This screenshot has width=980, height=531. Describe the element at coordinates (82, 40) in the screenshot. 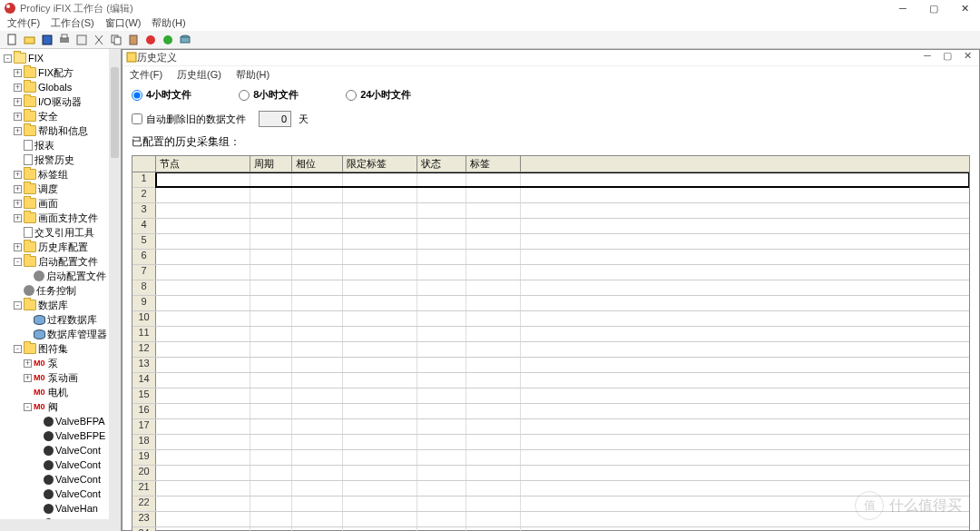

I see `tool-preview` at that location.